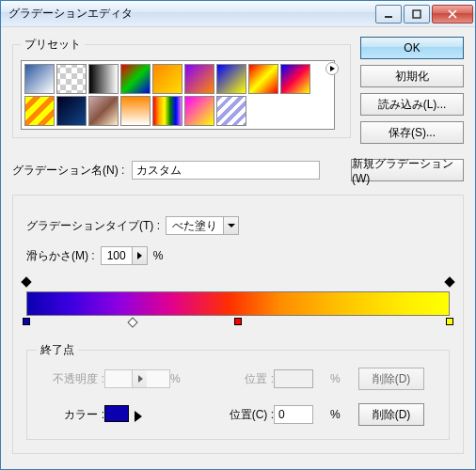 This screenshot has width=476, height=470. What do you see at coordinates (391, 379) in the screenshot?
I see `delete-opacity-stop-button: 削除(D)` at bounding box center [391, 379].